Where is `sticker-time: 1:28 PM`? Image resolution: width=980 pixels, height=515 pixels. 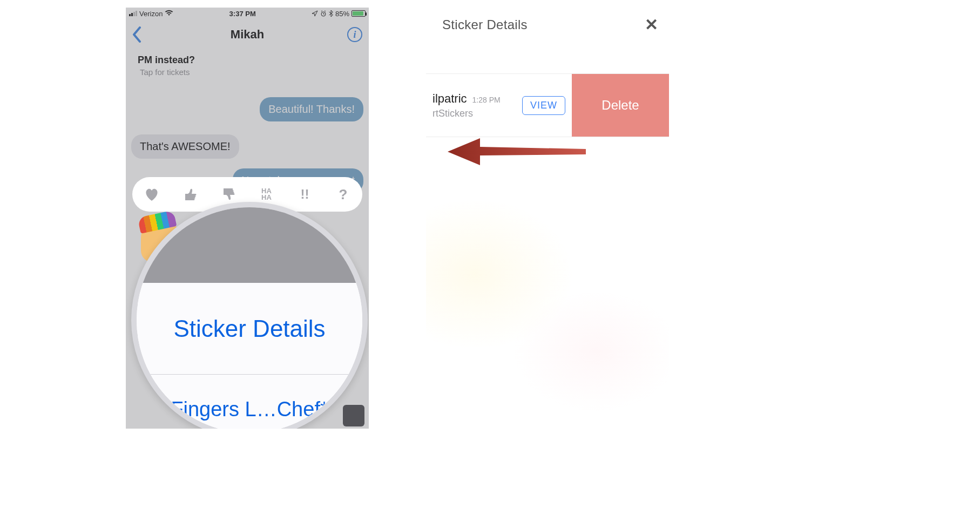
sticker-time: 1:28 PM is located at coordinates (486, 100).